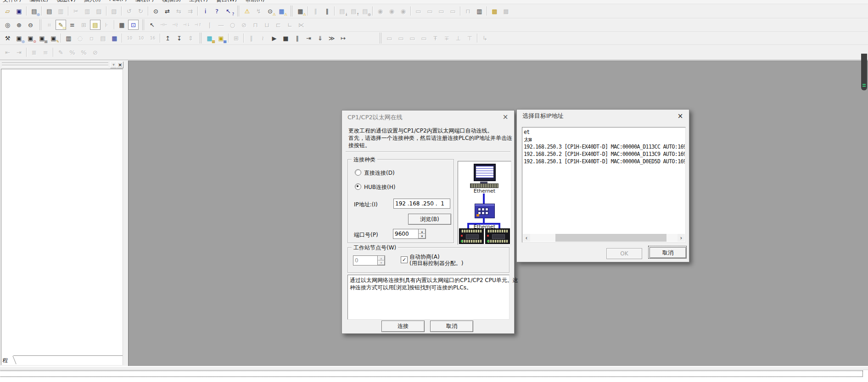 The image size is (868, 382). What do you see at coordinates (39, 2) in the screenshot?
I see `menu-item: 编辑(E)` at bounding box center [39, 2].